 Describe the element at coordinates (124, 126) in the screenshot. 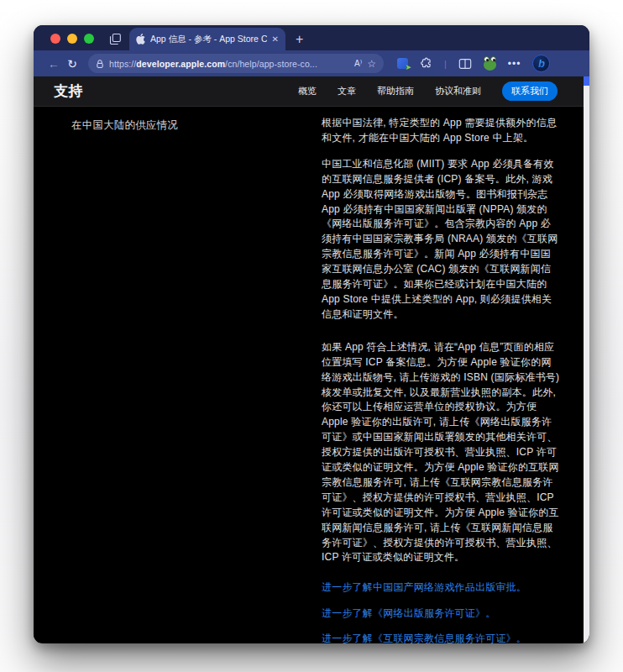

I see `sidebar-item-availability-china: 在中国大陆的供应情况` at that location.